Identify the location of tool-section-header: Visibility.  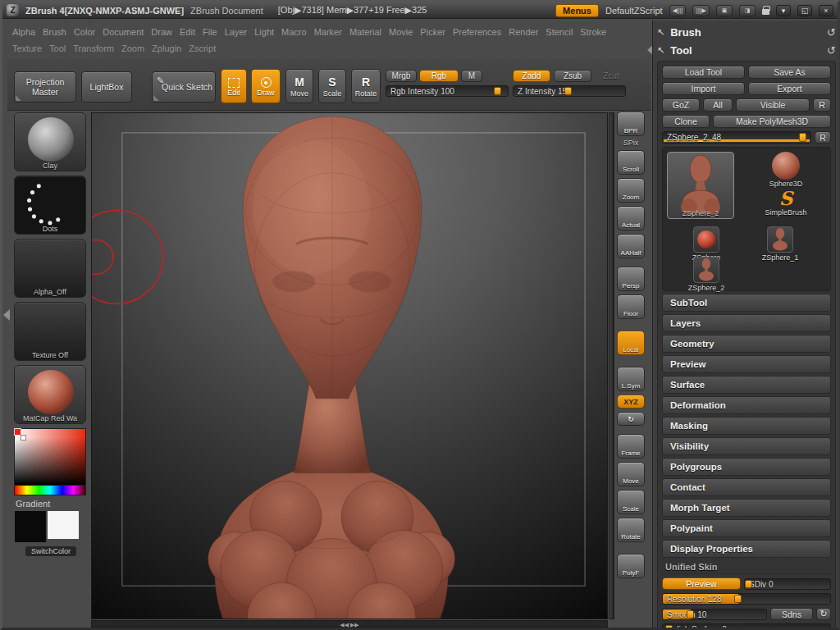
(746, 446).